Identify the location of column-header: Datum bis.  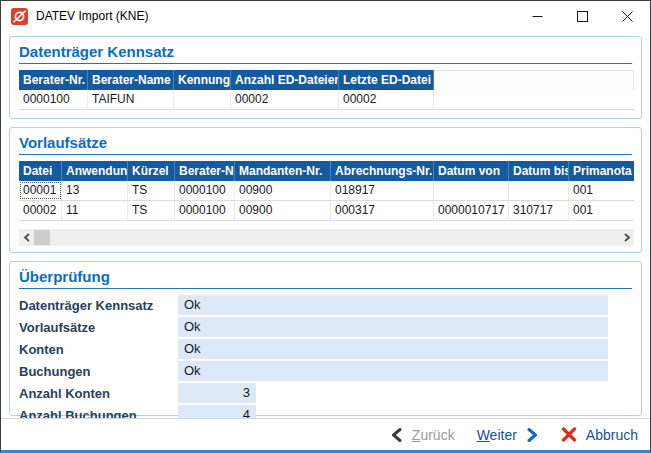
(539, 171).